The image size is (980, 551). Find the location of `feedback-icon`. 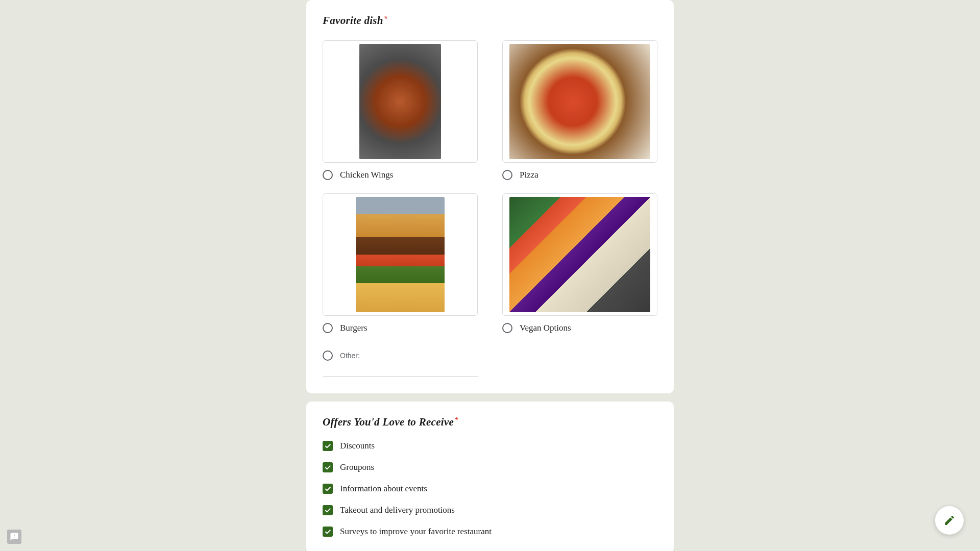

feedback-icon is located at coordinates (14, 537).